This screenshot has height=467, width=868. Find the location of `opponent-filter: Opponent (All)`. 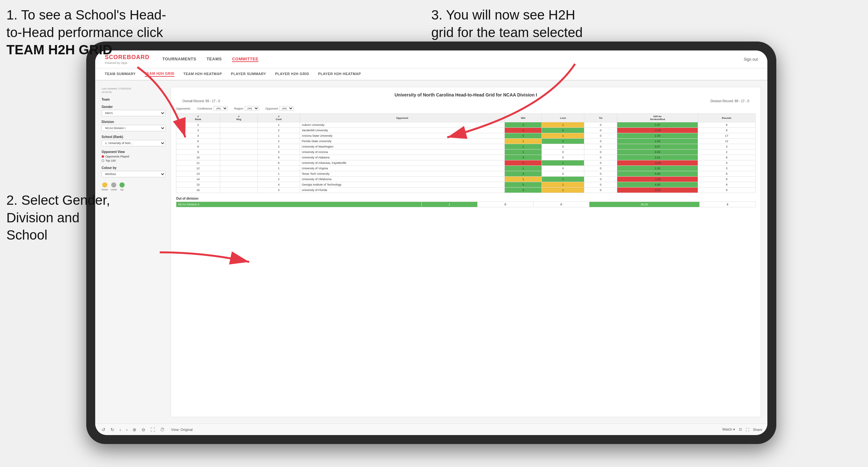

opponent-filter: Opponent (All) is located at coordinates (280, 108).